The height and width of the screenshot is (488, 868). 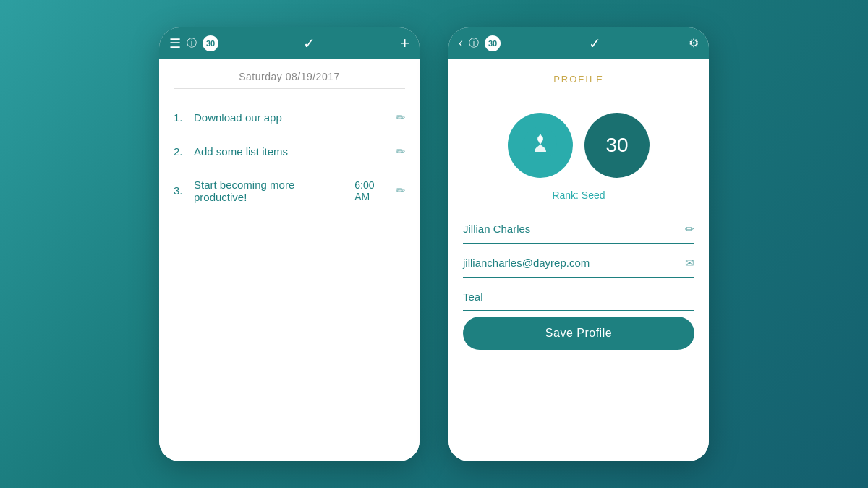 I want to click on back-icon: ‹, so click(x=461, y=43).